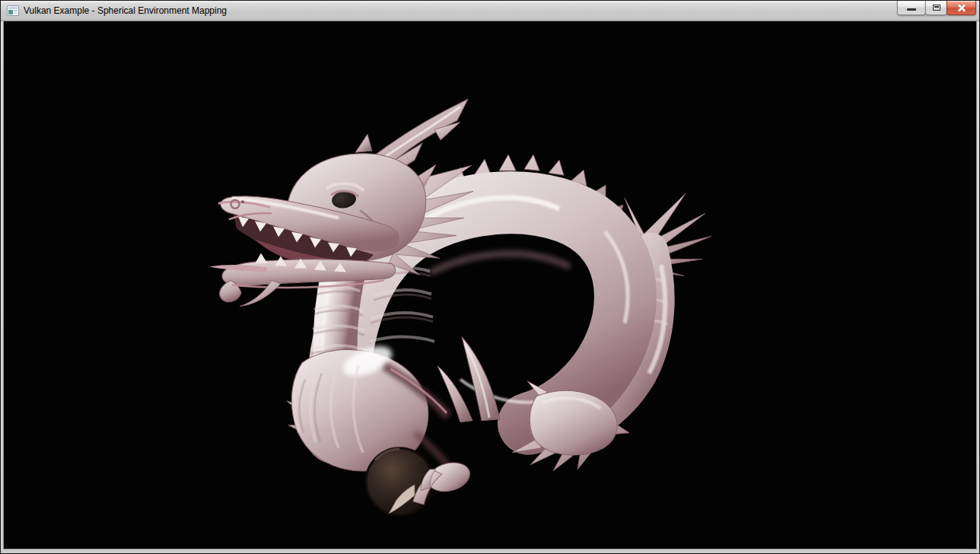  Describe the element at coordinates (243, 202) in the screenshot. I see `dragon-nostril` at that location.